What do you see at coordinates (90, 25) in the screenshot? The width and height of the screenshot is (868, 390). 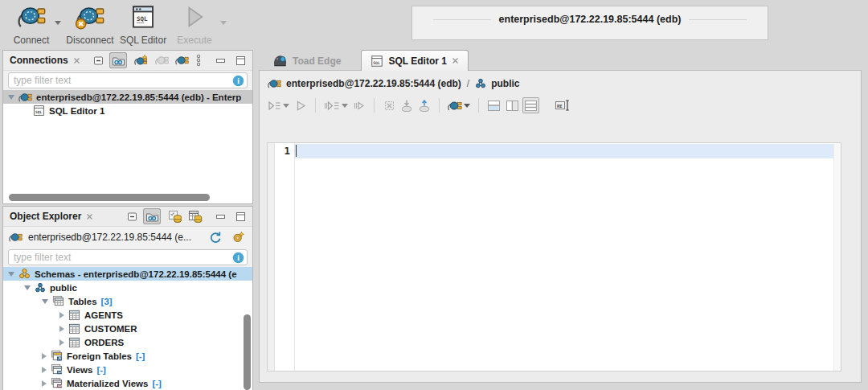 I see `disconnect-button: Disconnect` at bounding box center [90, 25].